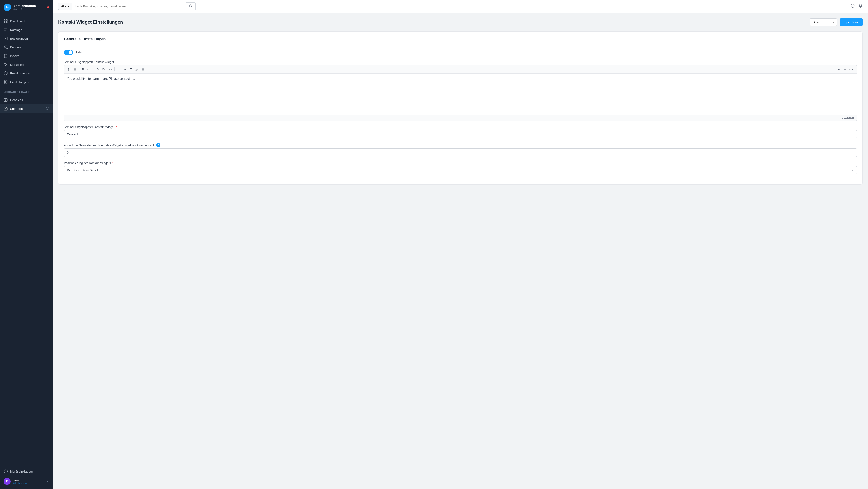  I want to click on headless-icon, so click(6, 100).